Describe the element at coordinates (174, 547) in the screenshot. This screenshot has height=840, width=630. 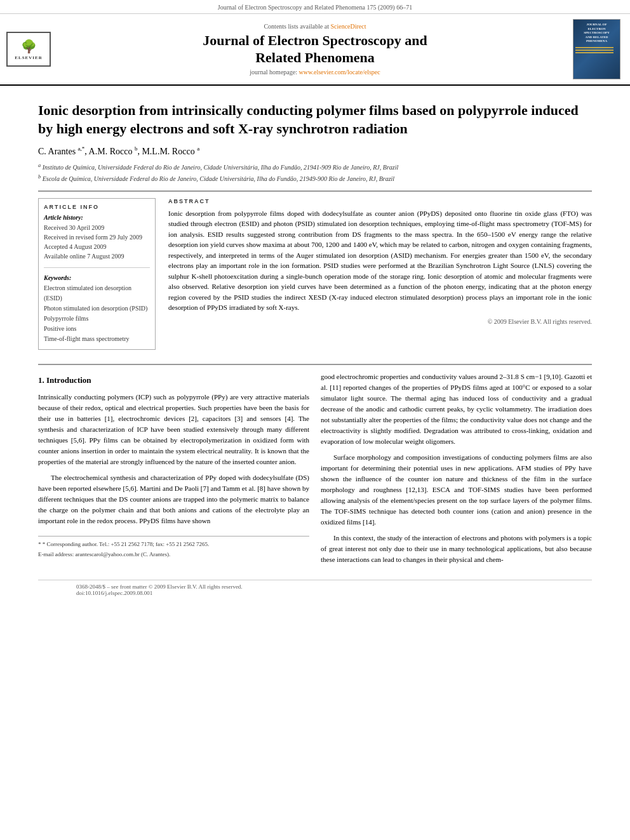
I see `footnote-section: * * Corresponding author. Tel.: +55 21 2…` at that location.